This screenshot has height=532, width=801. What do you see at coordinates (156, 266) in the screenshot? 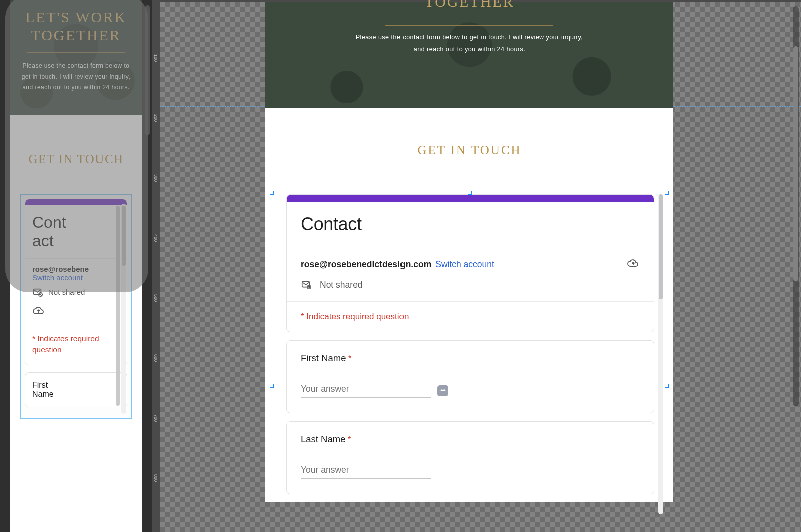
I see `ruler-vertical: 100 200 300 400 500 600 700 800` at bounding box center [156, 266].